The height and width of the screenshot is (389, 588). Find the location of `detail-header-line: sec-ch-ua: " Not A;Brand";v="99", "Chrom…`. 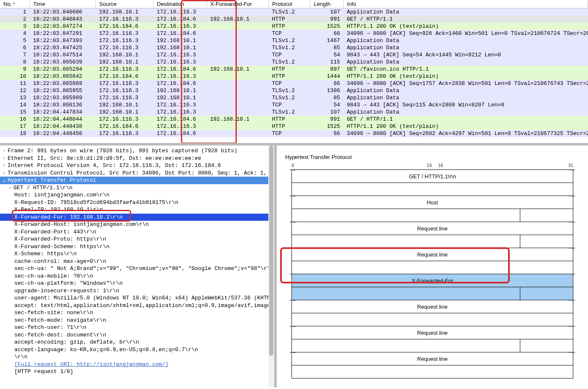

detail-header-line: sec-ch-ua: " Not A;Brand";v="99", "Chrom… is located at coordinates (137, 269).